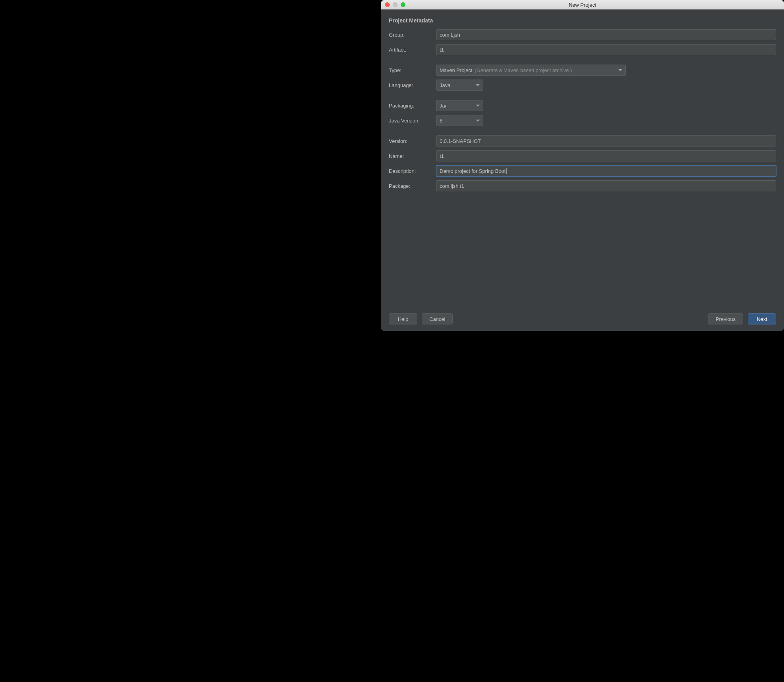 The image size is (784, 682). I want to click on label-java-version: Java Version:, so click(410, 120).